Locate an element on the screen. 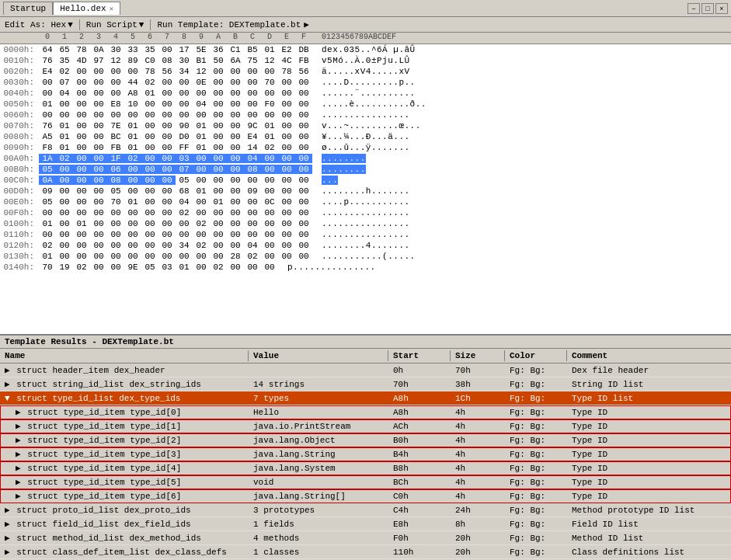 The height and width of the screenshot is (560, 731). hex-byte: 89 is located at coordinates (133, 61).